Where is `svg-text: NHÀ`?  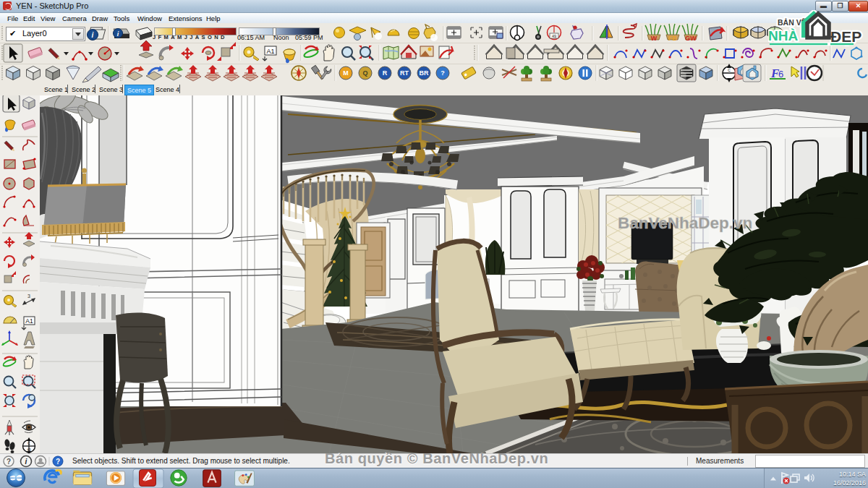 svg-text: NHÀ is located at coordinates (783, 36).